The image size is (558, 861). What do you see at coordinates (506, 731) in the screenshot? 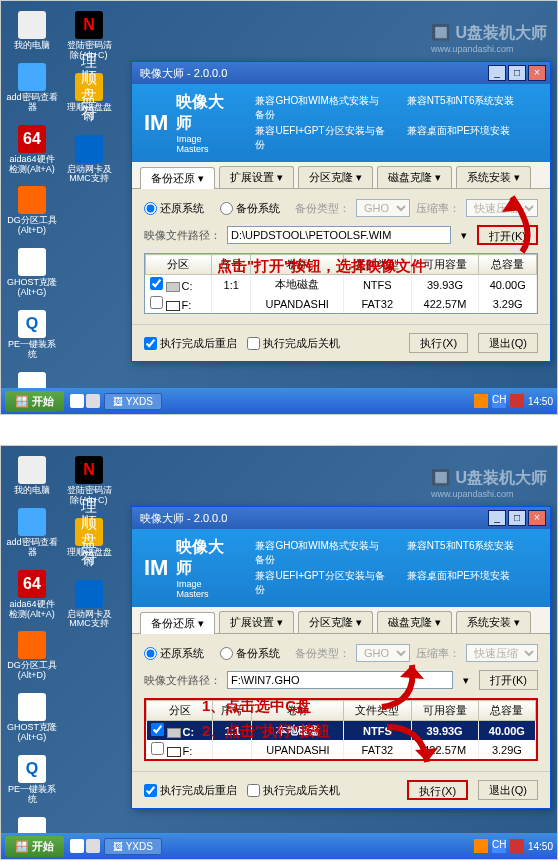
I see `cell: 40.00G` at bounding box center [506, 731].